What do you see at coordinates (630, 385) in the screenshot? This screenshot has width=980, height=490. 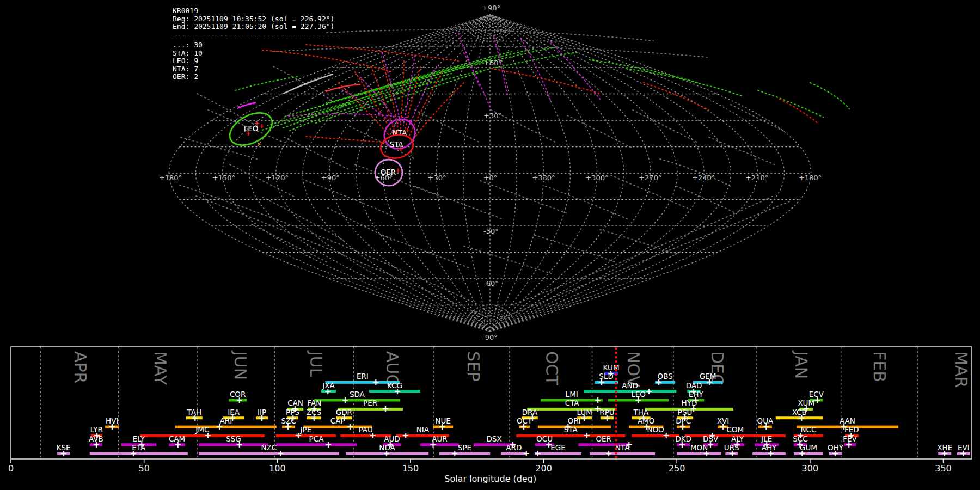 I see `shower-label-and: AND` at bounding box center [630, 385].